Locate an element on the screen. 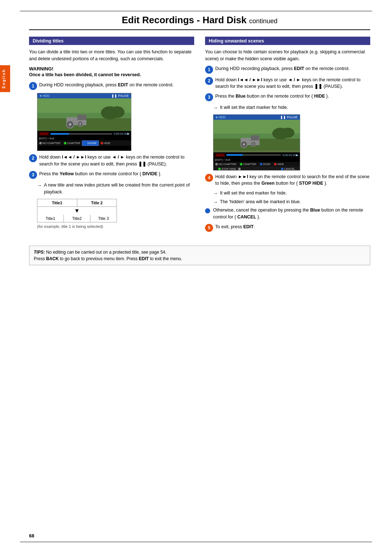 This screenshot has width=392, height=553. step-3-text: Press the Yellow button on the remote co… is located at coordinates (117, 174).